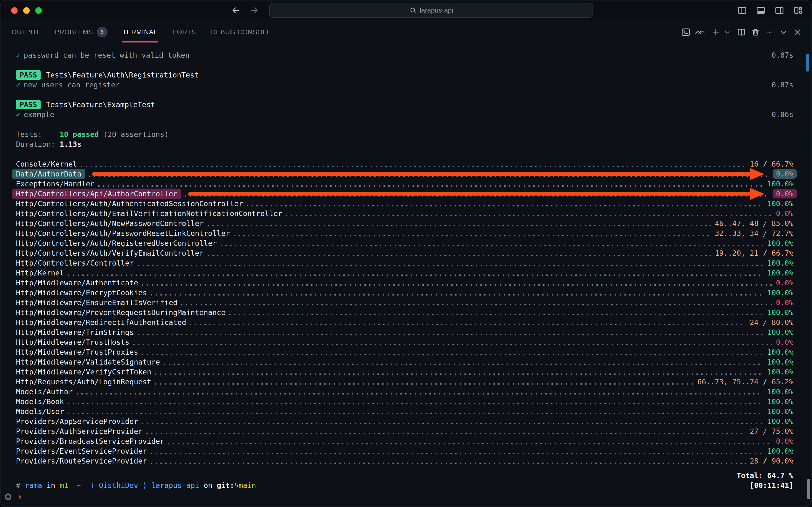 This screenshot has width=812, height=507. I want to click on window-scrollbar-thumb, so click(809, 489).